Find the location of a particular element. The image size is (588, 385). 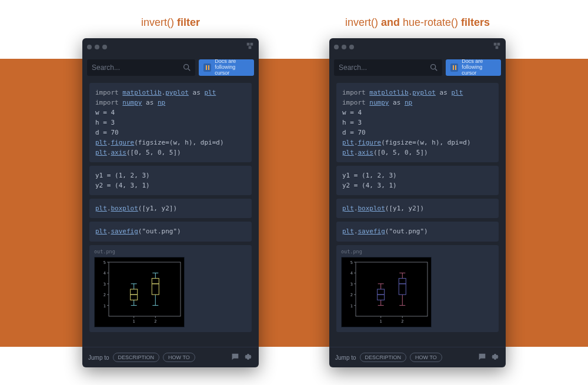

heading-right-fn2: hue-rotate() is located at coordinates (430, 22).